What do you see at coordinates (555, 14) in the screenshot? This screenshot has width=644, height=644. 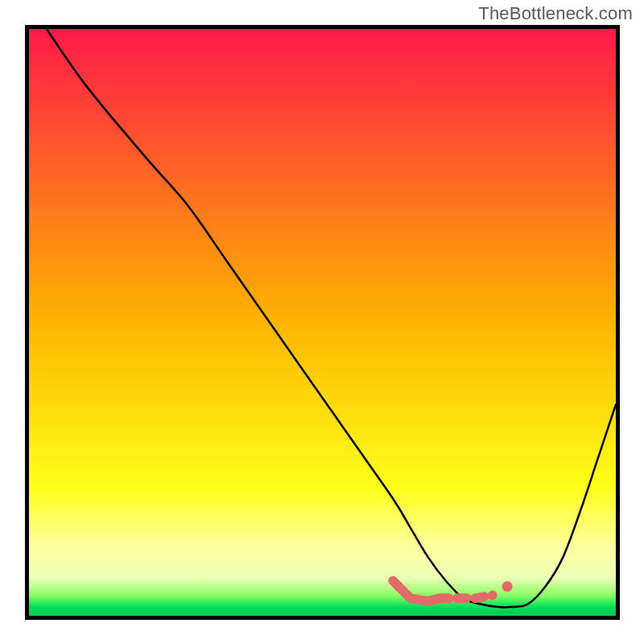 I see `watermark-label: TheBottleneck.com` at bounding box center [555, 14].